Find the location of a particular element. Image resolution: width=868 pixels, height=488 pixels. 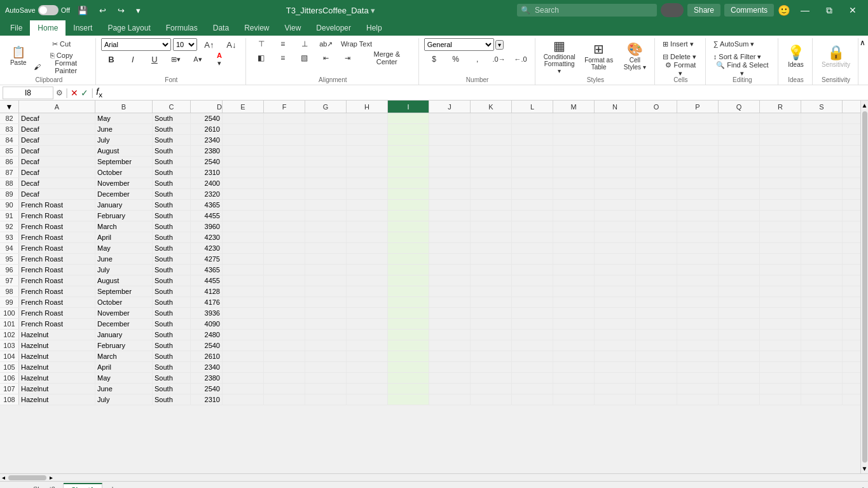

cut-button: ✂Cut is located at coordinates (61, 44).